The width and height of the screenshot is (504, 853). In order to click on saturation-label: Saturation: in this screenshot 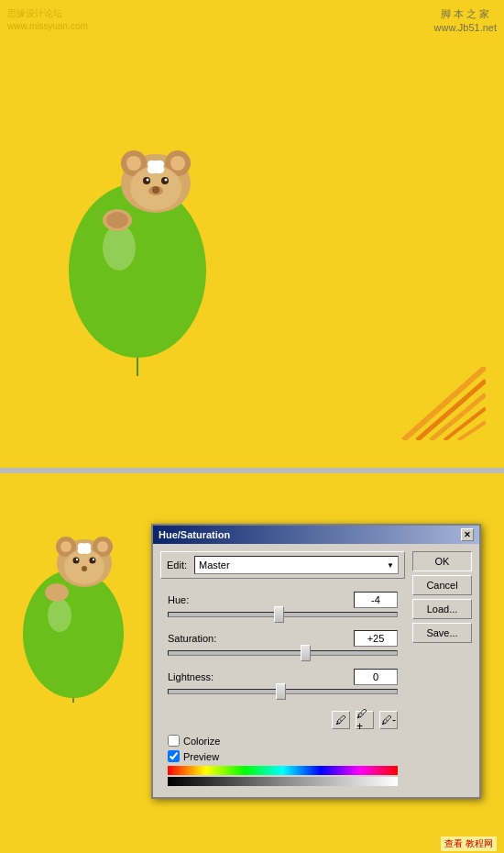, I will do `click(192, 638)`.